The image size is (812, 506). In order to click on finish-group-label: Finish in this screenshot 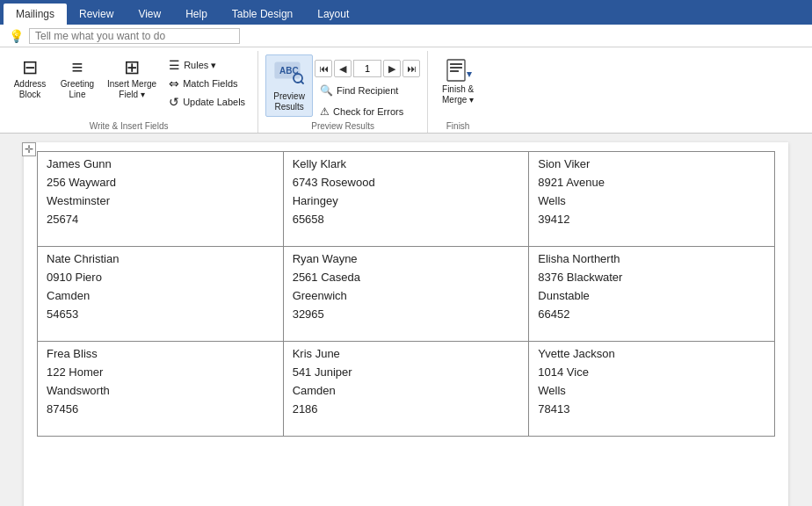, I will do `click(458, 126)`.